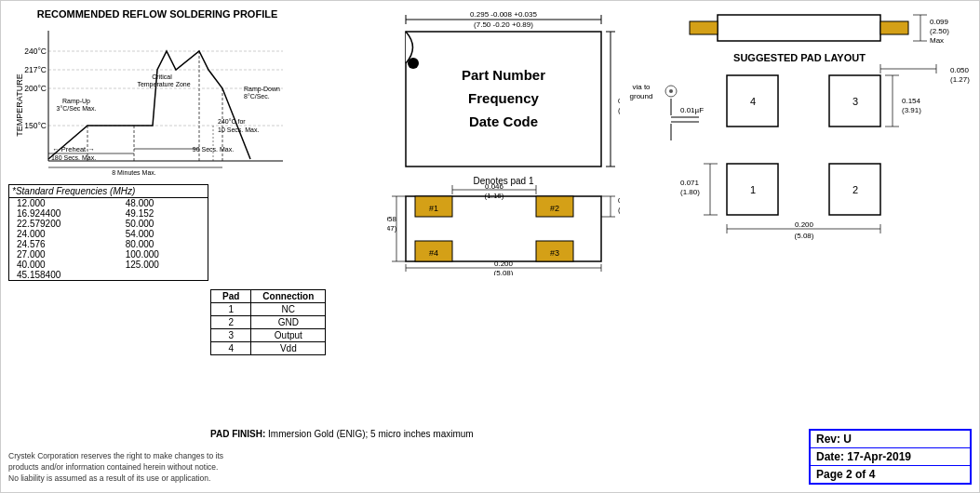  I want to click on freq-col2-cell: 100.000, so click(163, 255).